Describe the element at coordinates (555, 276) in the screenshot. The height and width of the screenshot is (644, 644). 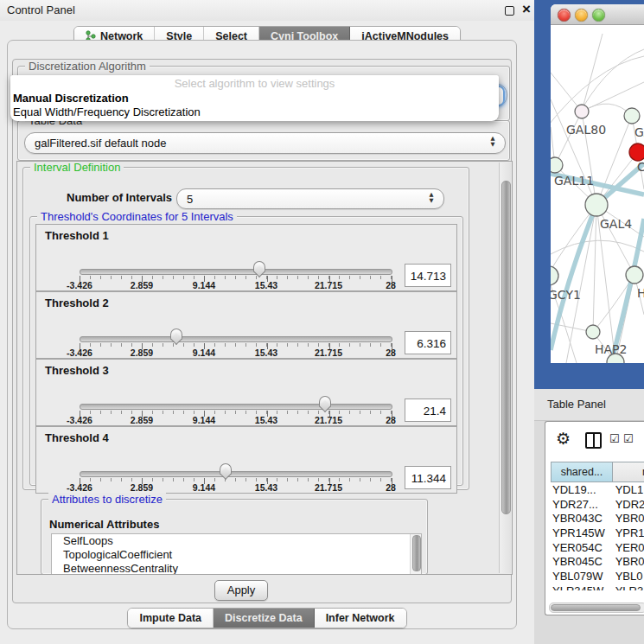
I see `node-gcy1` at that location.